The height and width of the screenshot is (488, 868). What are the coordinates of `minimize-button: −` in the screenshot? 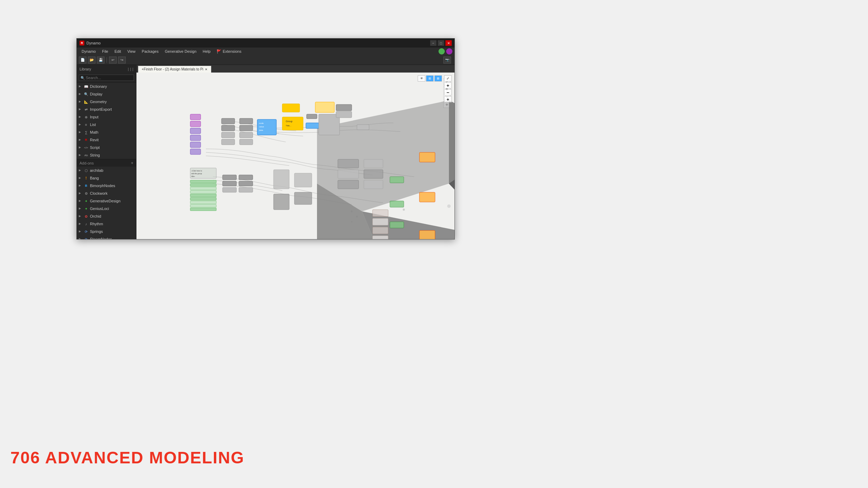 It's located at (433, 43).